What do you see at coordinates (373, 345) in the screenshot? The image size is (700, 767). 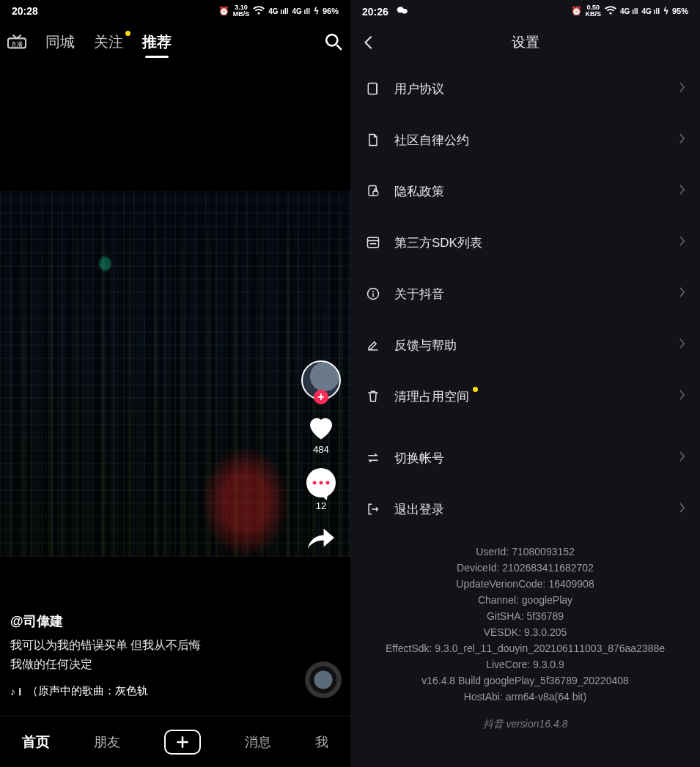 I see `edit-icon` at bounding box center [373, 345].